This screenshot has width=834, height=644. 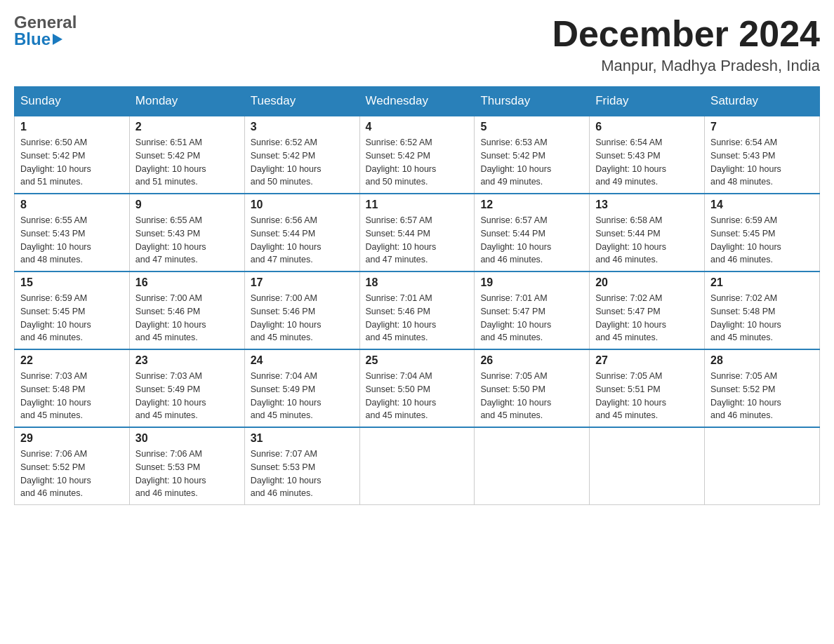 What do you see at coordinates (647, 361) in the screenshot?
I see `day-number: 27` at bounding box center [647, 361].